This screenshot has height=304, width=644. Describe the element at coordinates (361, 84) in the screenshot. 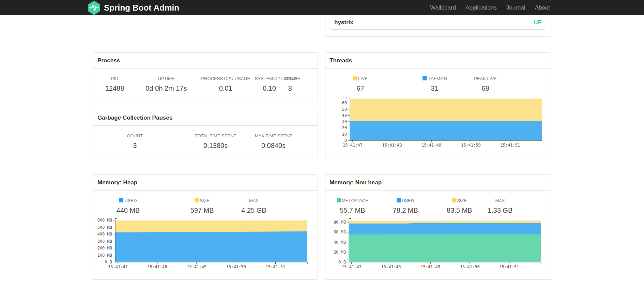

I see `legend-item: LIVE 67` at that location.